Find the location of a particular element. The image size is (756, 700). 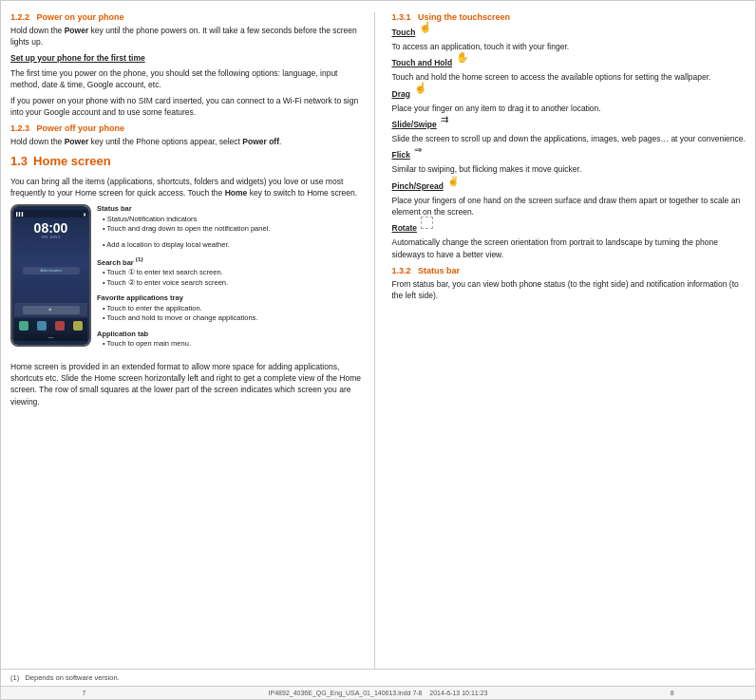

touch-body: To access an application, touch it with … is located at coordinates (570, 47).